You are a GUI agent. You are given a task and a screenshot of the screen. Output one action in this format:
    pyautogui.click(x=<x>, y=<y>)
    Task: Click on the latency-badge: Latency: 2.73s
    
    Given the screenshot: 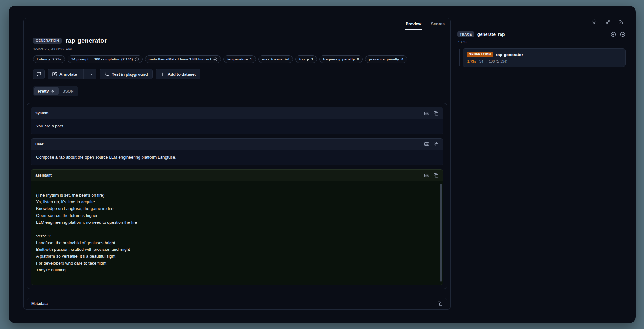 What is the action you would take?
    pyautogui.click(x=49, y=59)
    